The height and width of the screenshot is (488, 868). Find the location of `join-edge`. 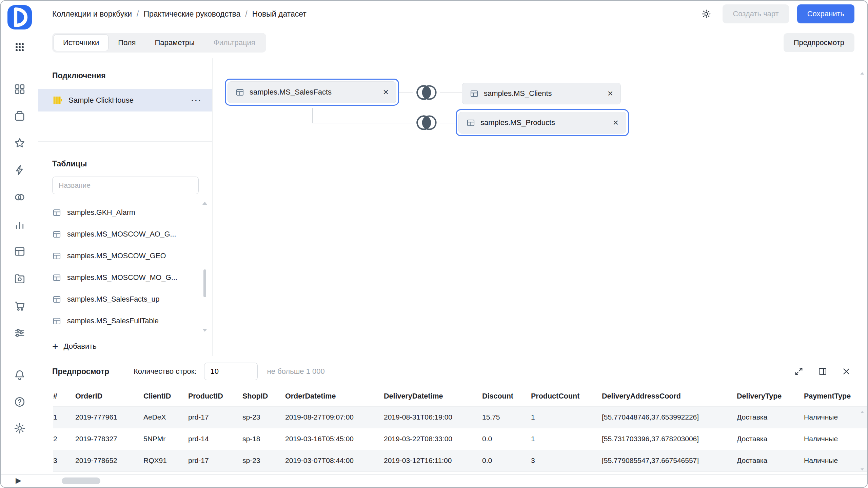

join-edge is located at coordinates (313, 116).